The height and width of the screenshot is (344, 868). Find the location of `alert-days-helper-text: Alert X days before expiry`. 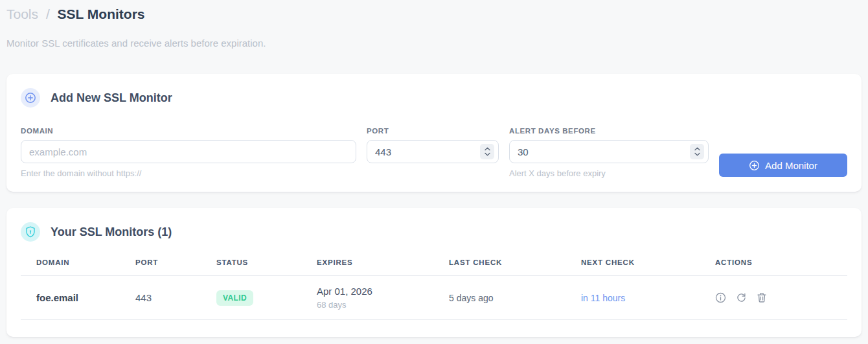

alert-days-helper-text: Alert X days before expiry is located at coordinates (609, 174).